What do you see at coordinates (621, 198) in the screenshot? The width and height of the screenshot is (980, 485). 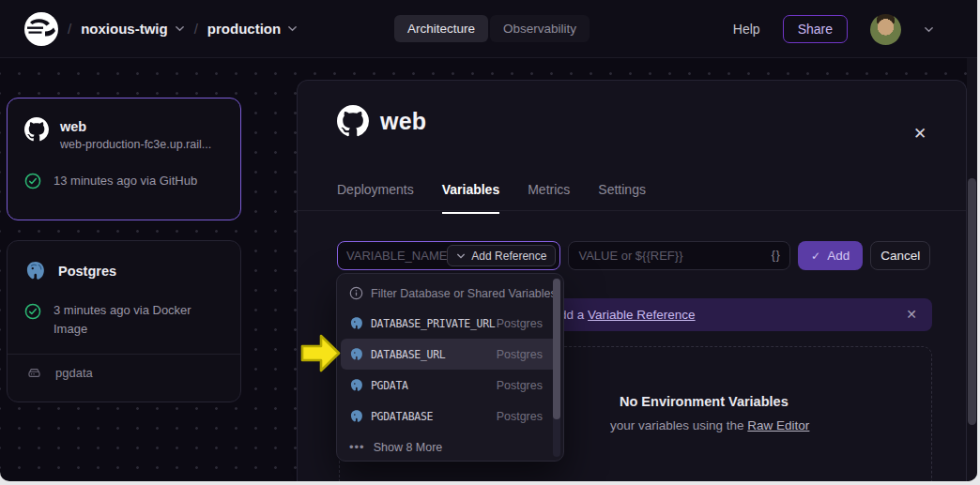 I see `tab-settings: Settings` at bounding box center [621, 198].